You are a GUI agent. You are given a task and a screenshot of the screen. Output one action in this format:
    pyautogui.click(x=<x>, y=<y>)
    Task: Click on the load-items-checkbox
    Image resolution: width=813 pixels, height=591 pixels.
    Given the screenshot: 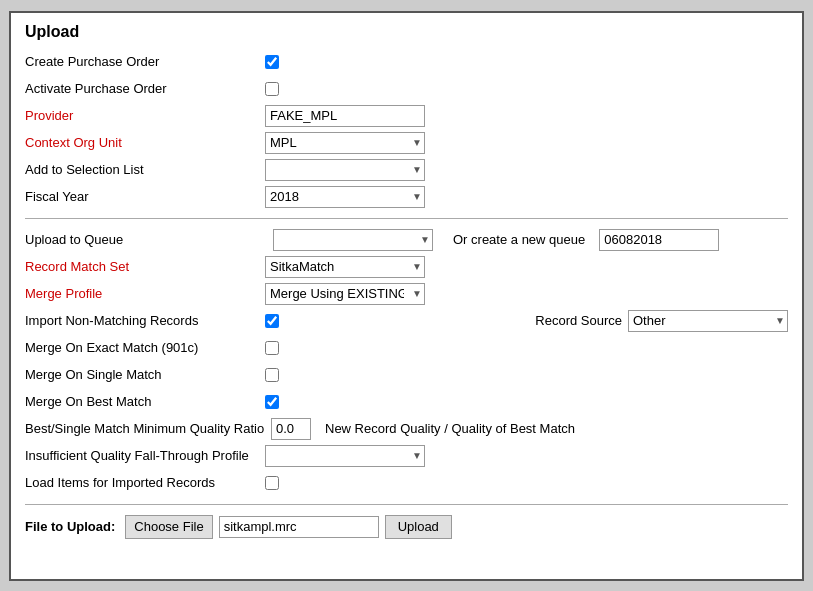 What is the action you would take?
    pyautogui.click(x=272, y=483)
    